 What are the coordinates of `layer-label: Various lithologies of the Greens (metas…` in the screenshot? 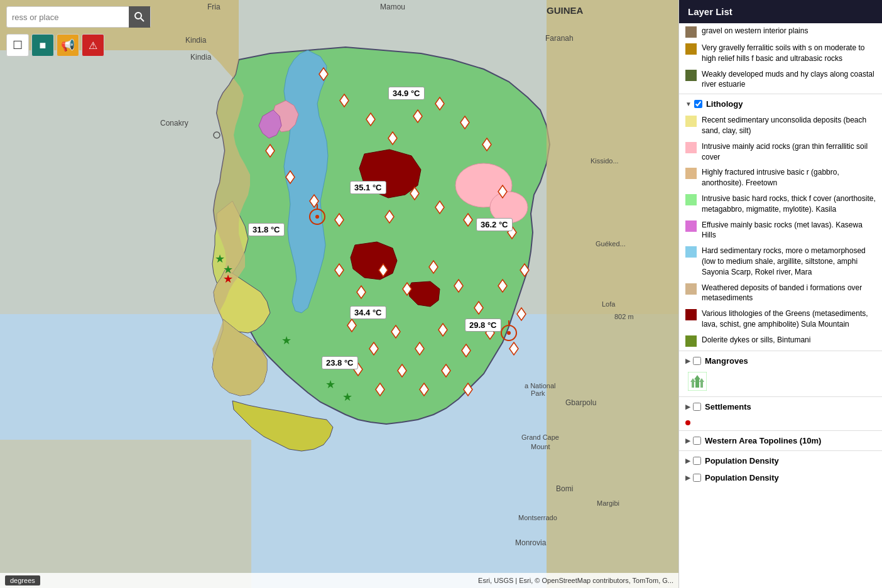 It's located at (789, 319).